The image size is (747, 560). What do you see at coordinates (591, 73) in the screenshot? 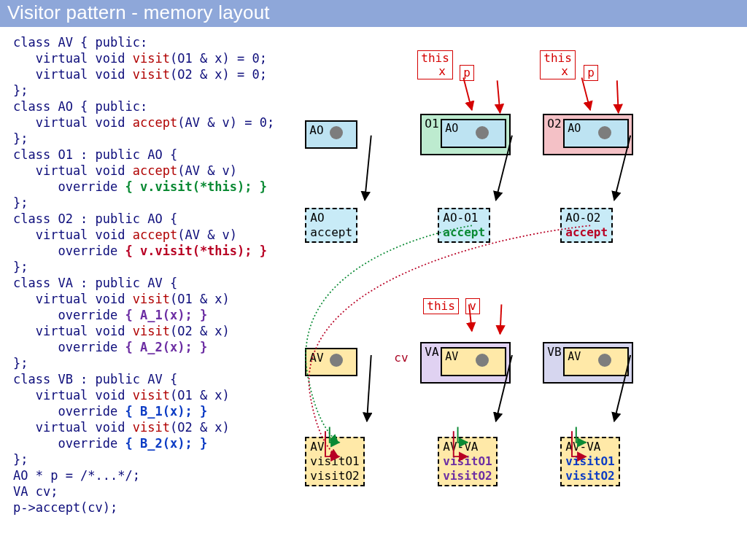
I see `ann-p-2: p` at bounding box center [591, 73].